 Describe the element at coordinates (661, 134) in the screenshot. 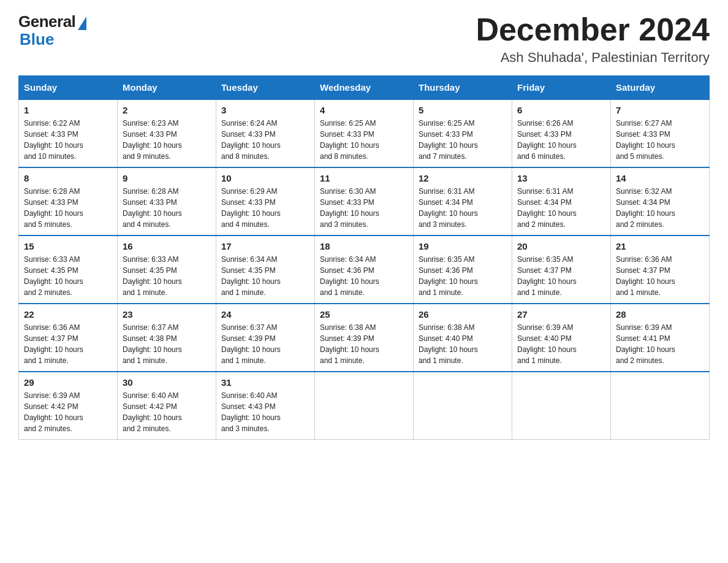

I see `day-cell-7: 7 Sunrise: 6:27 AMSunset: 4:33 PMDayligh…` at that location.